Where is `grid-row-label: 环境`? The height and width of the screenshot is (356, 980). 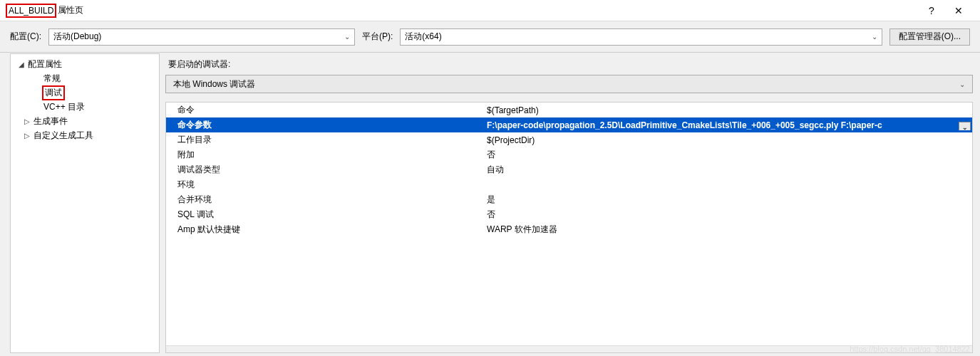 grid-row-label: 环境 is located at coordinates (326, 185).